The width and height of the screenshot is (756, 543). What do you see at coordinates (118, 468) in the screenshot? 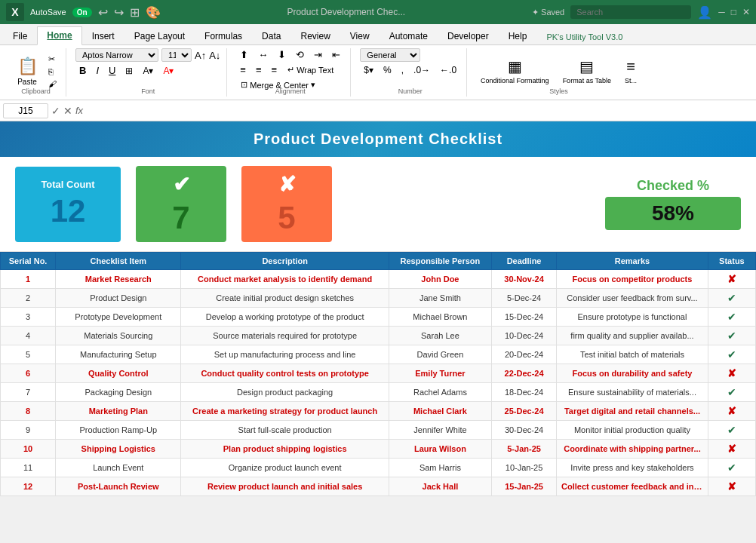
I see `cell-item: Launch Event` at bounding box center [118, 468].